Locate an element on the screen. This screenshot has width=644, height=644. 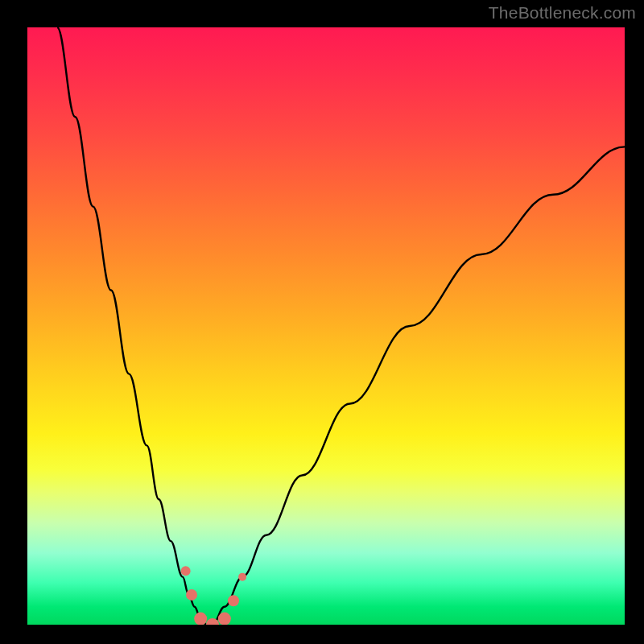
curve-markers is located at coordinates (214, 596).